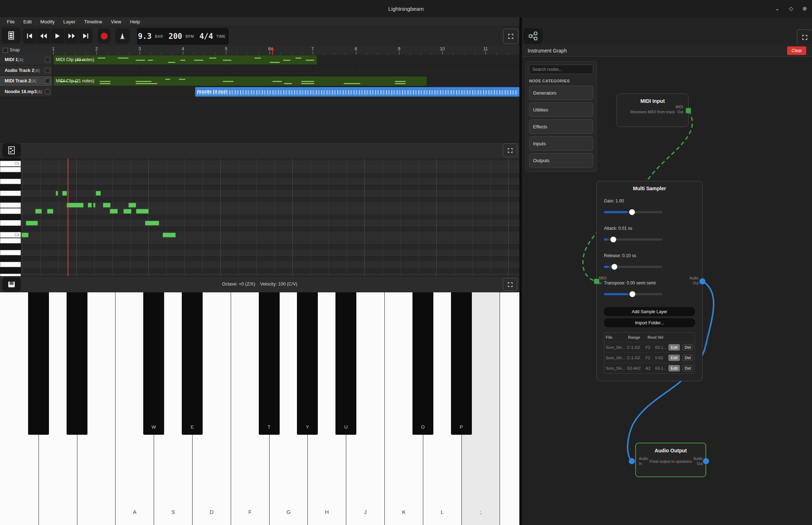  What do you see at coordinates (561, 110) in the screenshot?
I see `category-utilities: Utilities` at bounding box center [561, 110].